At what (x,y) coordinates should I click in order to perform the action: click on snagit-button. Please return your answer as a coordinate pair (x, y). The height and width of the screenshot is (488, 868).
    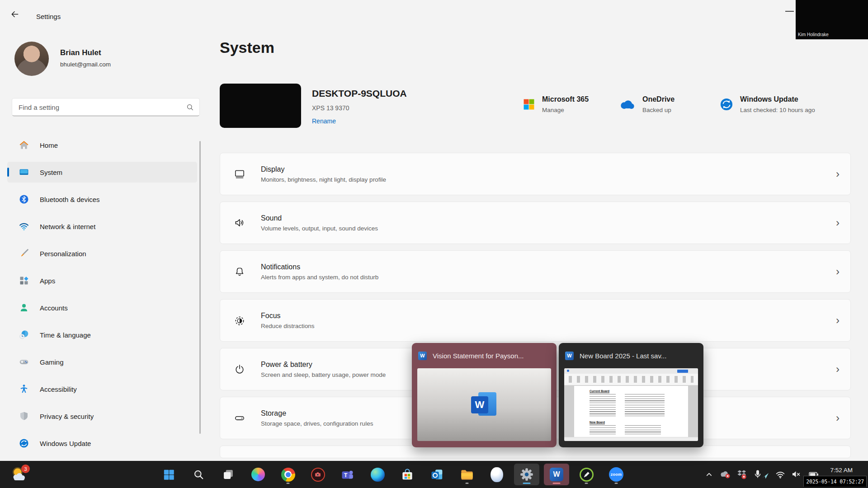
    Looking at the image, I should click on (586, 474).